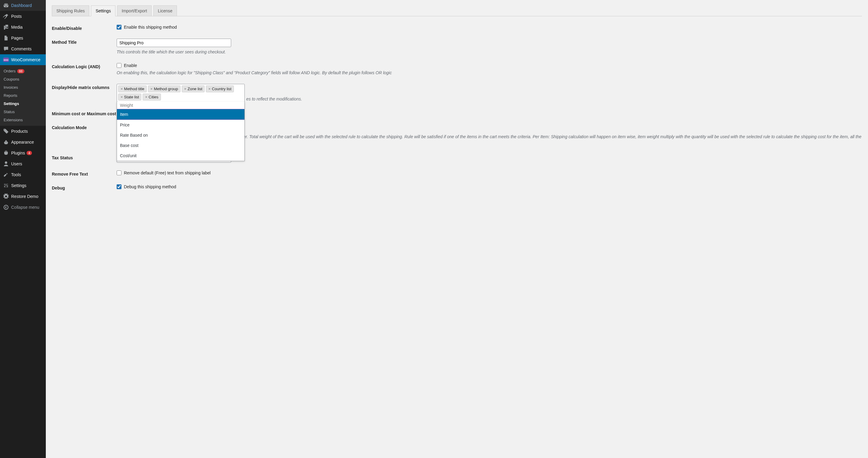  I want to click on matrix-columns-dropdown: WeightItemPriceRate Based onBase costCos…, so click(181, 132).